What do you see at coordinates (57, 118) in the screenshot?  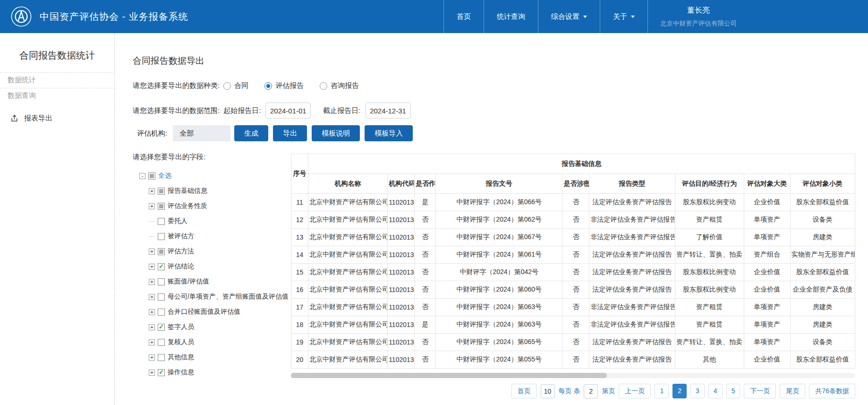 I see `sidebar-item-report-export: 报表导出` at bounding box center [57, 118].